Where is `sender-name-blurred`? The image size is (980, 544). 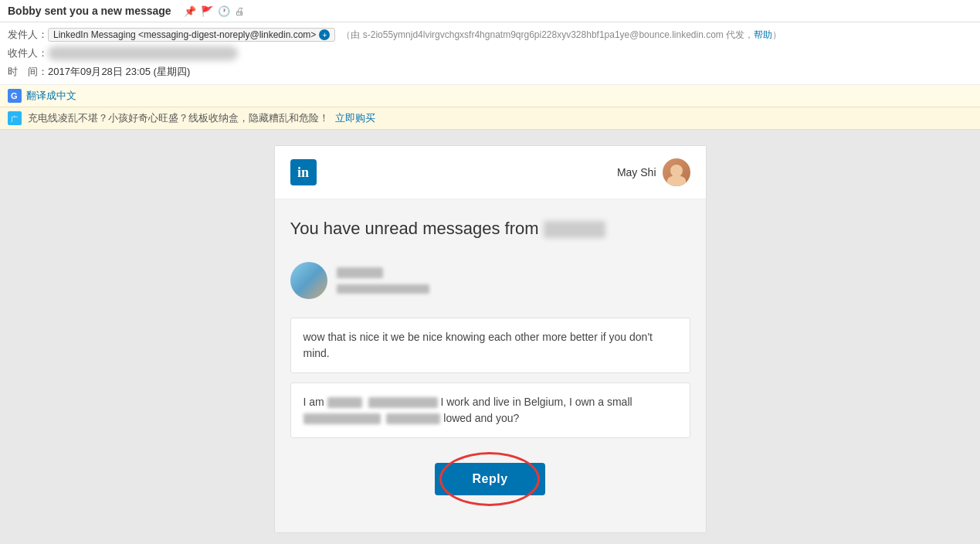
sender-name-blurred is located at coordinates (360, 273).